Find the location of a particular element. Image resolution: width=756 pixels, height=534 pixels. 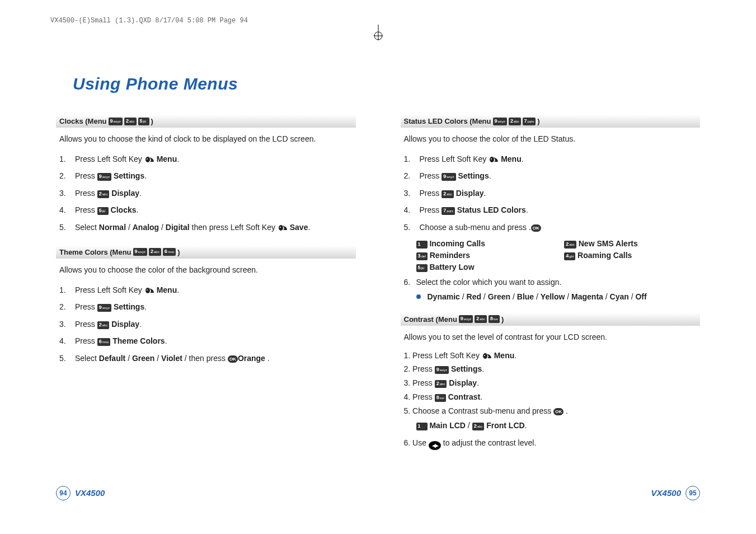

running-head: VX4500-(E)Small (1.3).QXD 8/17/04 5:08 P… is located at coordinates (378, 12).